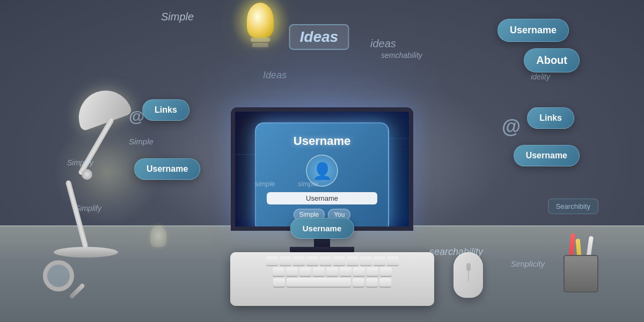  What do you see at coordinates (88, 208) in the screenshot?
I see `simplify-text-2: Simplify` at bounding box center [88, 208].